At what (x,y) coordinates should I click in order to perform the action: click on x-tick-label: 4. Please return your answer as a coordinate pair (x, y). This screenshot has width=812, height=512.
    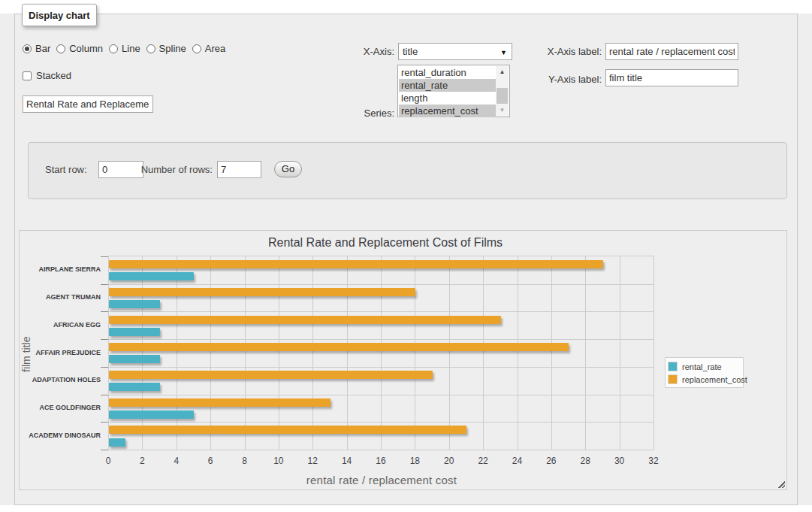
    Looking at the image, I should click on (177, 461).